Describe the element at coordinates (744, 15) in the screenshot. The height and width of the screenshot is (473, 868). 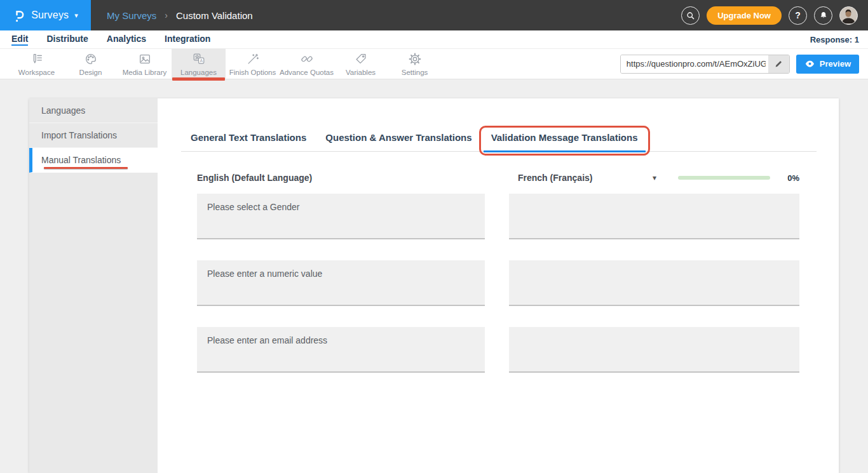
I see `upgrade-now-button: Upgrade Now` at that location.